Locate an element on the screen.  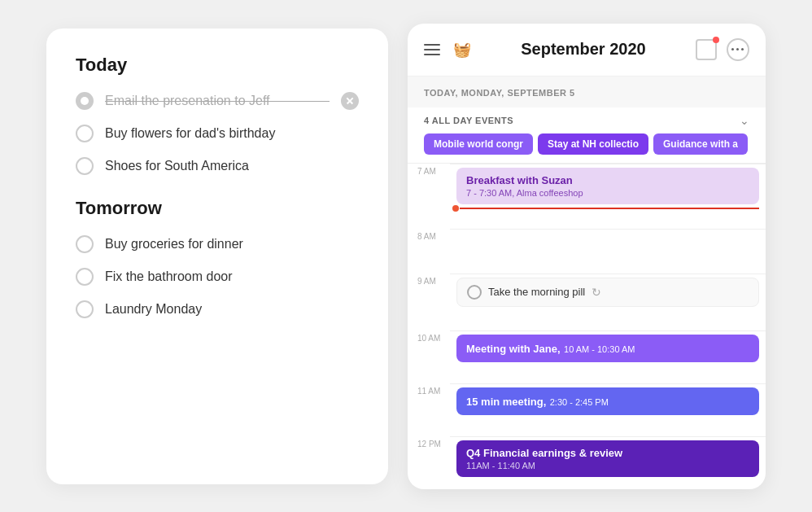
event-breakfast: Breakfast with Suzan 7 - 7:30 AM, Alma c… is located at coordinates (608, 186).